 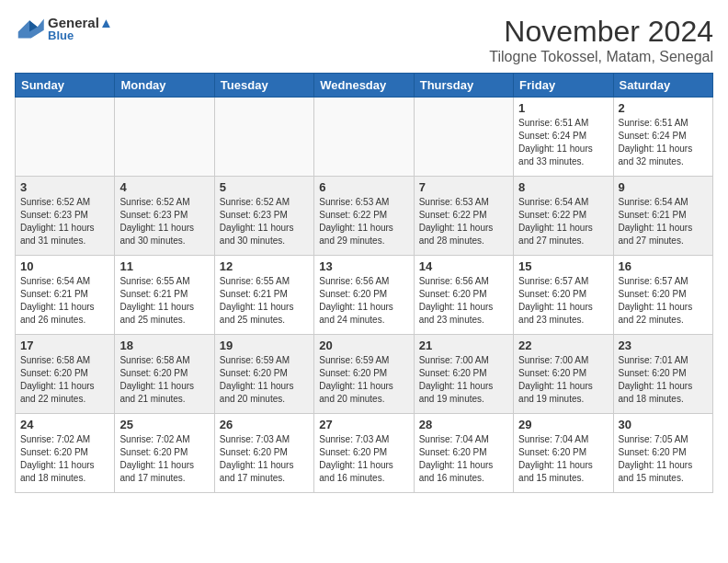 What do you see at coordinates (364, 86) in the screenshot?
I see `weekday-header-wednesday: Wednesday` at bounding box center [364, 86].